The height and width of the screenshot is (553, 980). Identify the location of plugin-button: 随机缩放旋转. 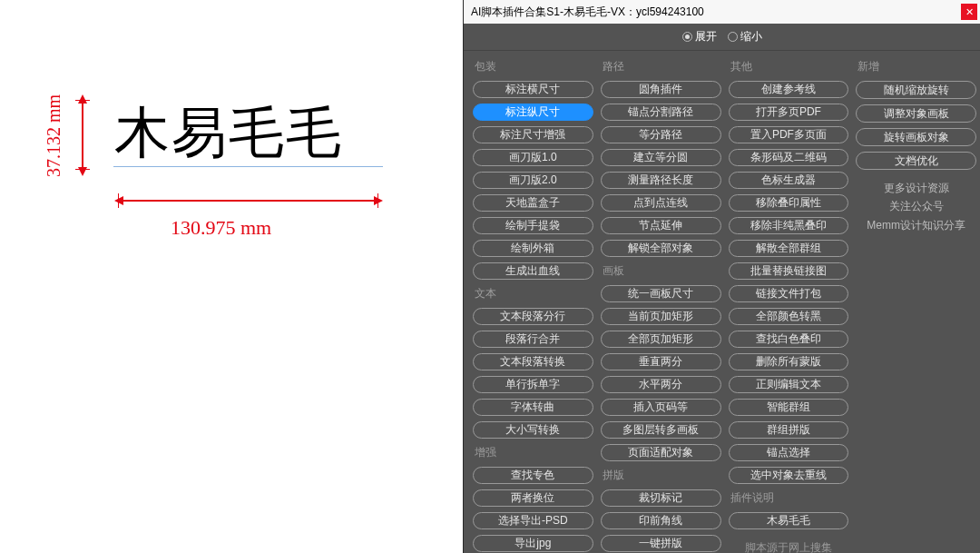
(916, 90).